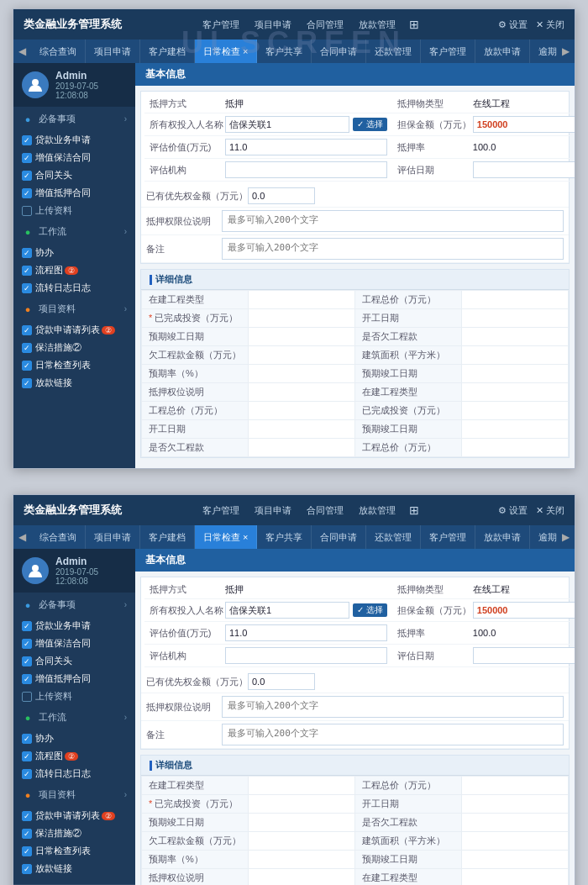  I want to click on tab-daily-check: 日常检查 ×, so click(226, 51).